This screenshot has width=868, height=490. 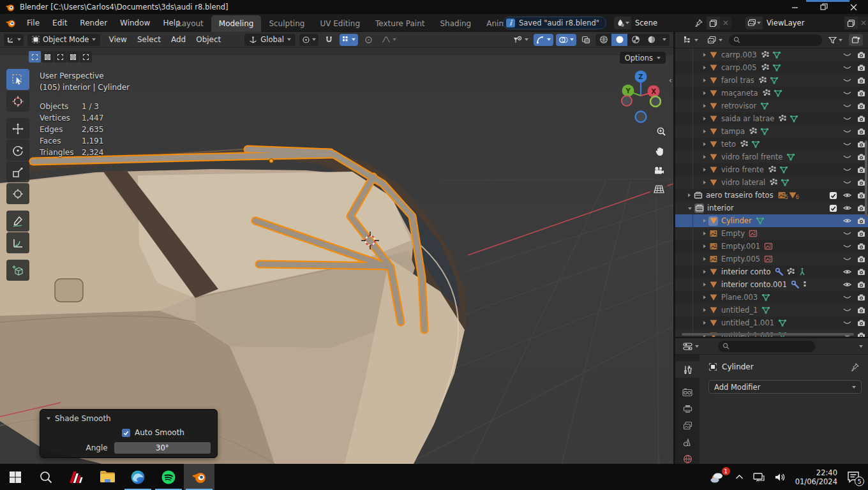 What do you see at coordinates (636, 40) in the screenshot?
I see `shading-material-button` at bounding box center [636, 40].